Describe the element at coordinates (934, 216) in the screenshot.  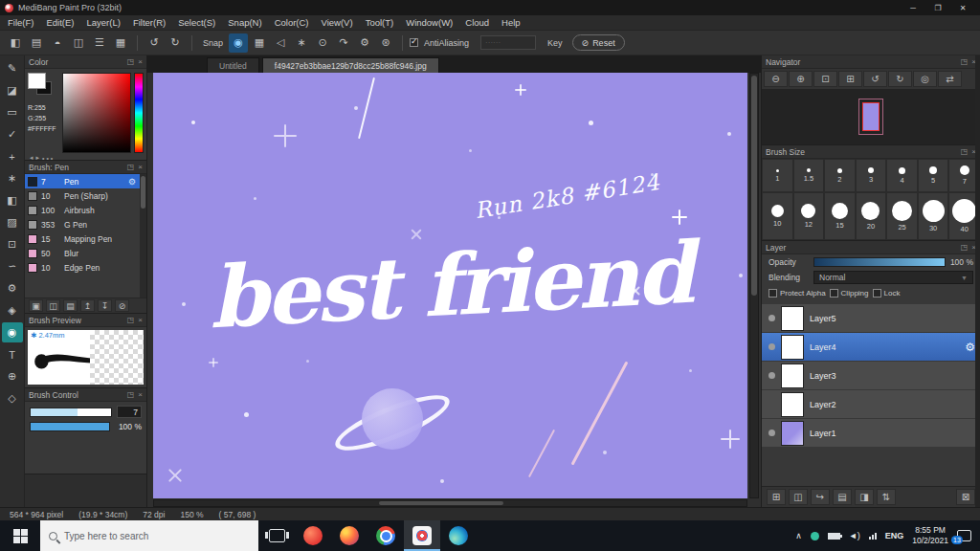
I see `brush-size-option: 30` at that location.